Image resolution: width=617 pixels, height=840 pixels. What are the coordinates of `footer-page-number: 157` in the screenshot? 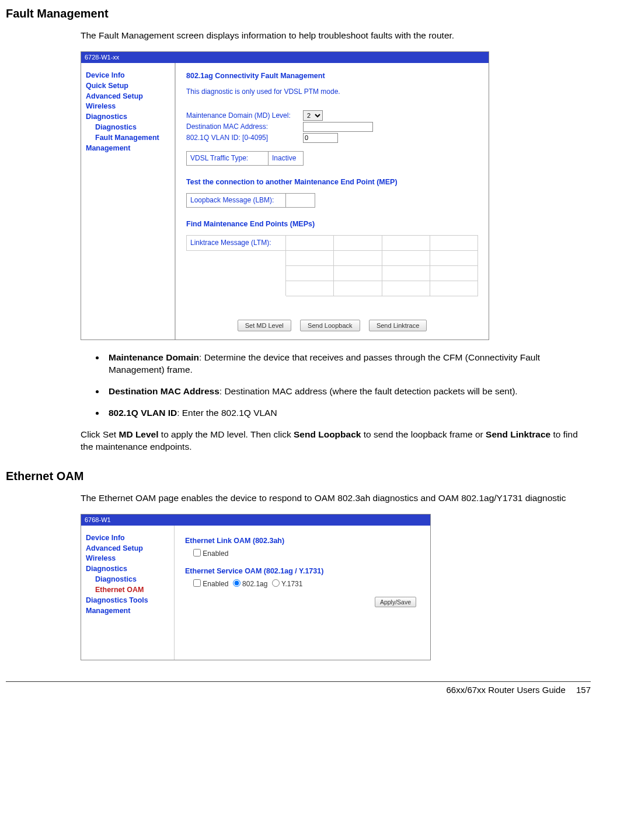 It's located at (584, 690).